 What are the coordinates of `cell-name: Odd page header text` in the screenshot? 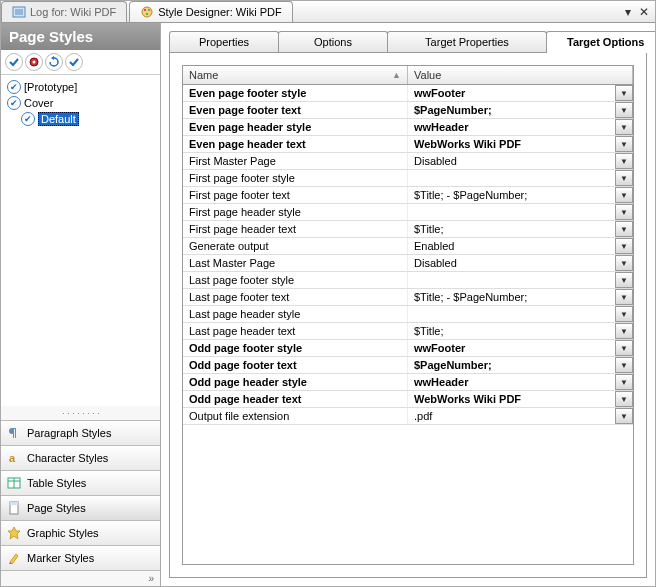 It's located at (296, 399).